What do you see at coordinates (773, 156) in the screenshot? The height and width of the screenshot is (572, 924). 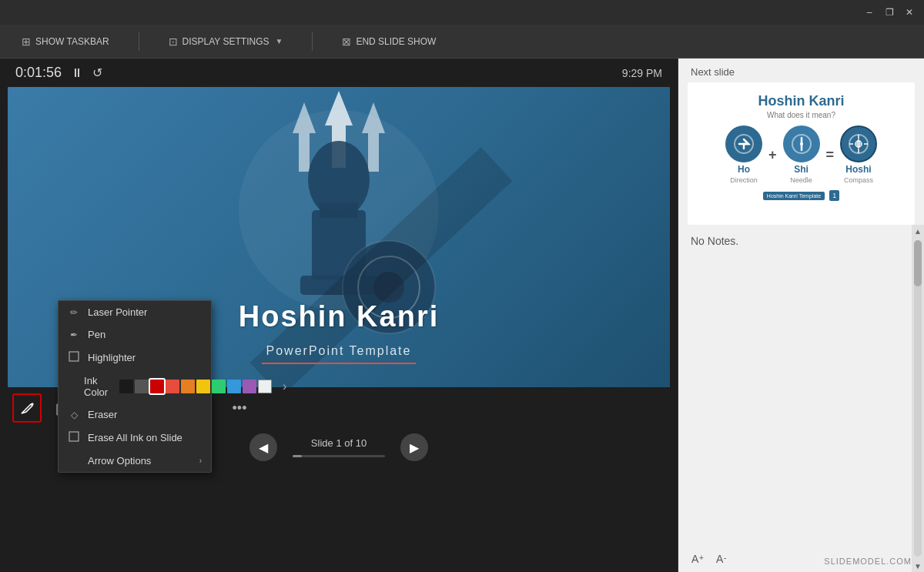 I see `plus-operator: +` at bounding box center [773, 156].